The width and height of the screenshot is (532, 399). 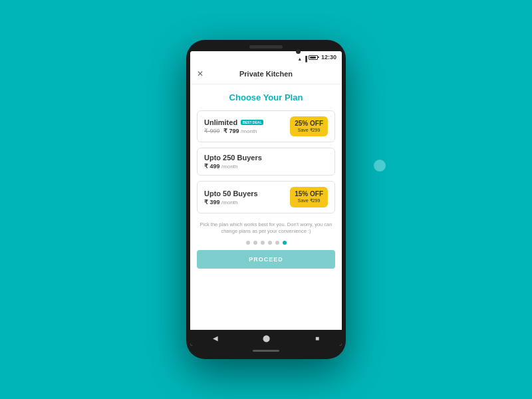 What do you see at coordinates (309, 194) in the screenshot?
I see `discount-percent-3: 15% OFF` at bounding box center [309, 194].